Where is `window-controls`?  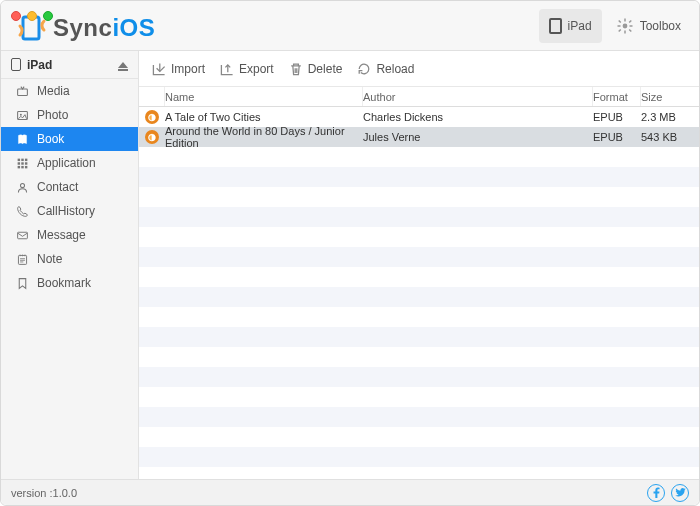 window-controls is located at coordinates (32, 16).